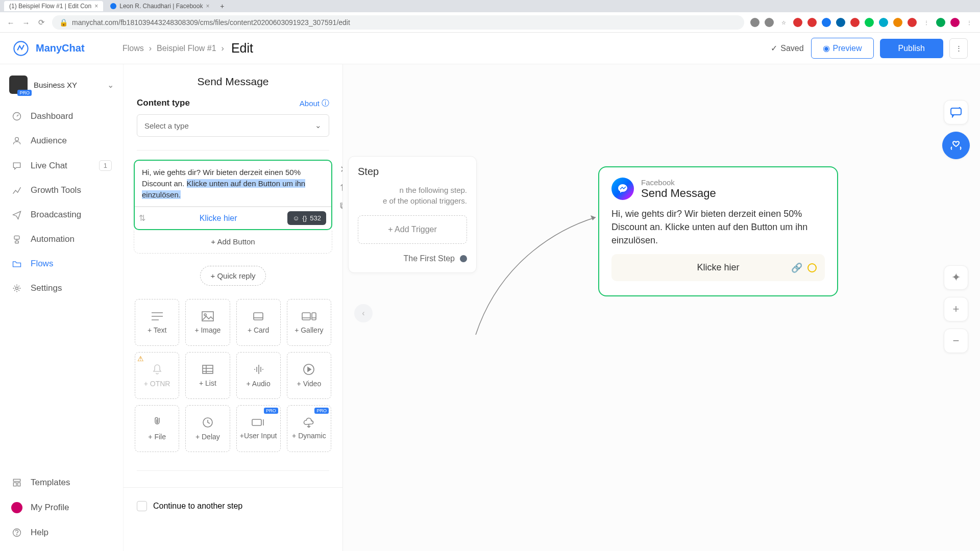 The height and width of the screenshot is (551, 980). I want to click on auto-layout-button: ✦, so click(956, 278).